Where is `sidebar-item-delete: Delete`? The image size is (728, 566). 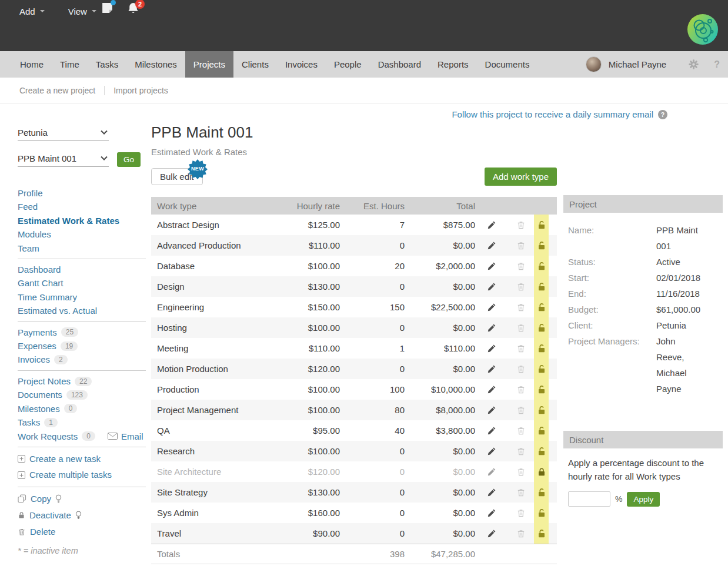 sidebar-item-delete: Delete is located at coordinates (82, 532).